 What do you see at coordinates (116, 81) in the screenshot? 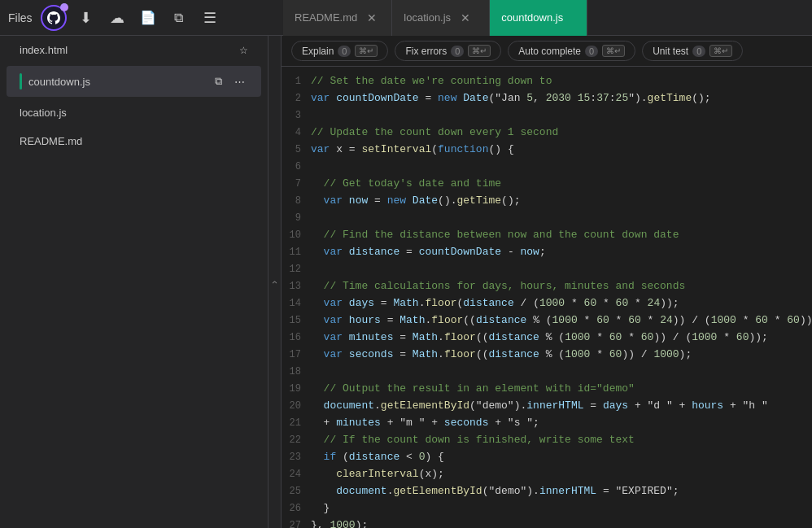
I see `sidebar-item-countdown-label: countdown.js` at bounding box center [116, 81].